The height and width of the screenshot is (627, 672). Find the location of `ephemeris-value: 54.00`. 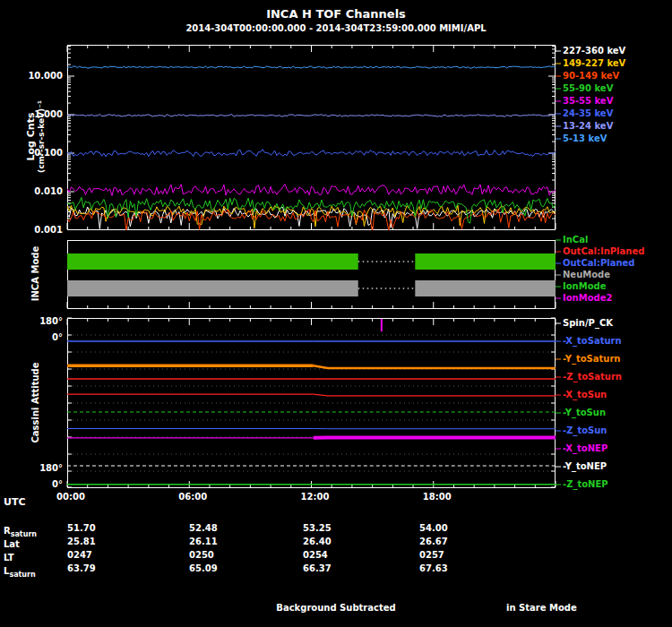

ephemeris-value: 54.00 is located at coordinates (434, 528).